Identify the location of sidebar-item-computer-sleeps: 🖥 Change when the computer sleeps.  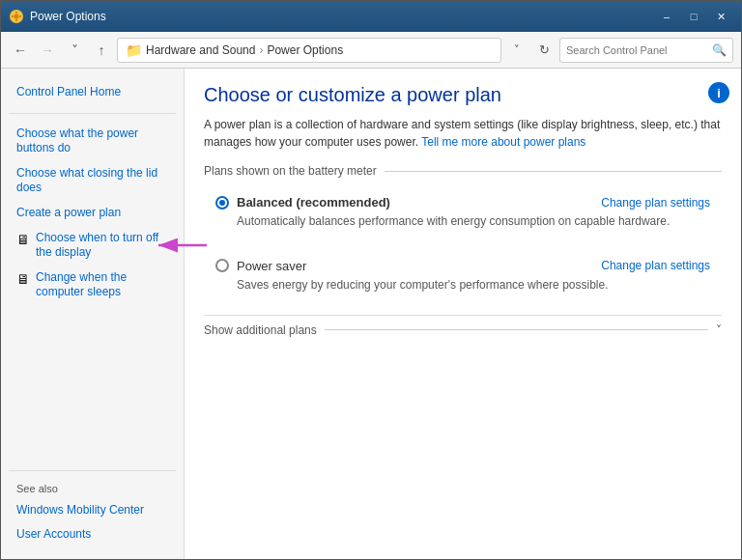
(93, 286).